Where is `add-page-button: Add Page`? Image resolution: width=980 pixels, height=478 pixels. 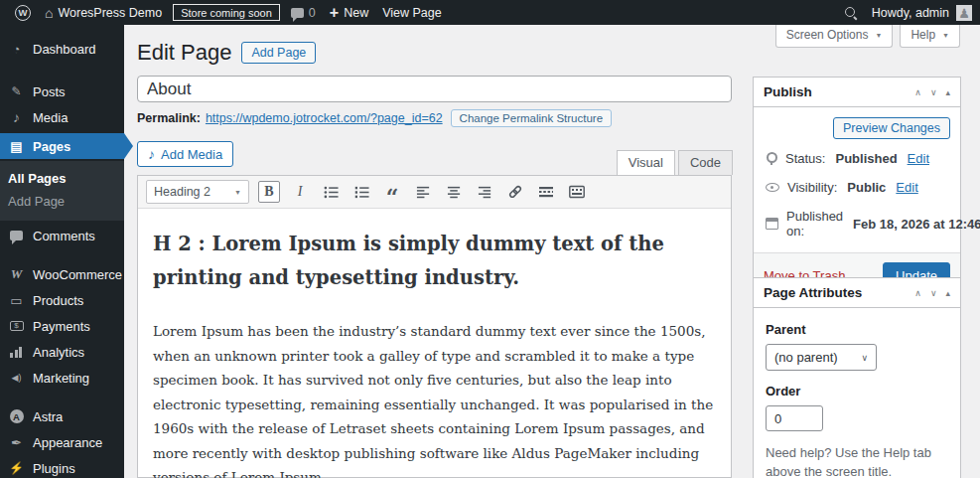 add-page-button: Add Page is located at coordinates (278, 53).